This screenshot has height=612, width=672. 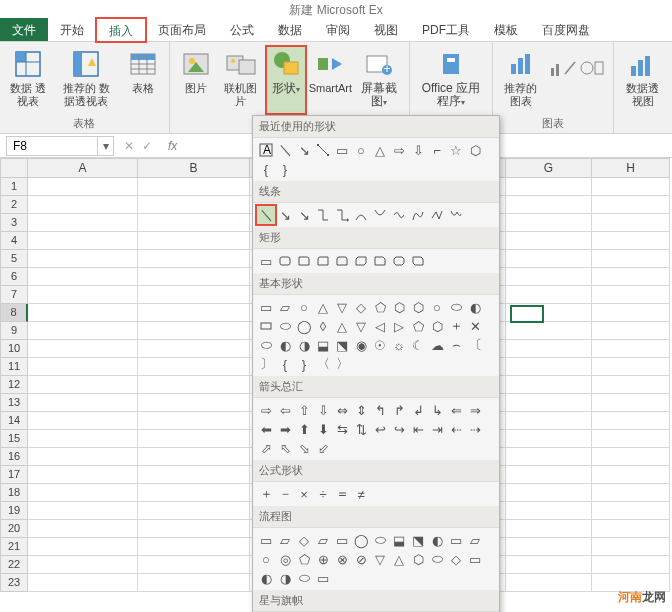 I want to click on tab-template: 模板, so click(x=506, y=30).